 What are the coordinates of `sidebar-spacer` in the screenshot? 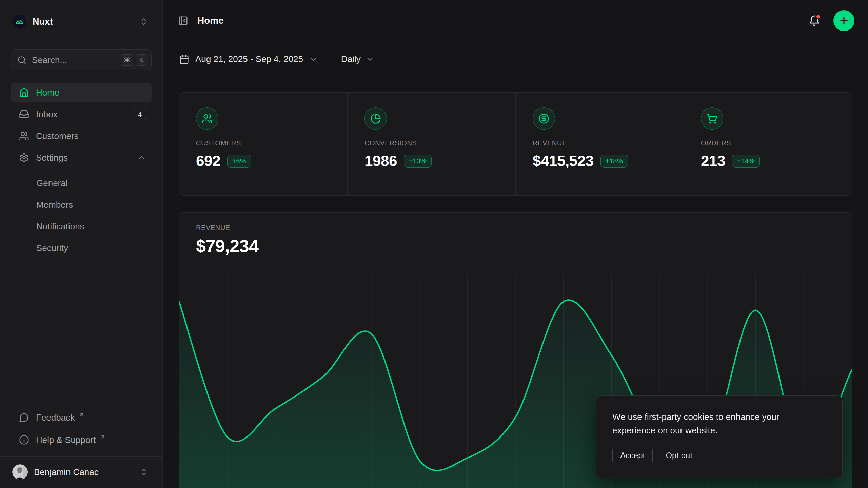 It's located at (81, 333).